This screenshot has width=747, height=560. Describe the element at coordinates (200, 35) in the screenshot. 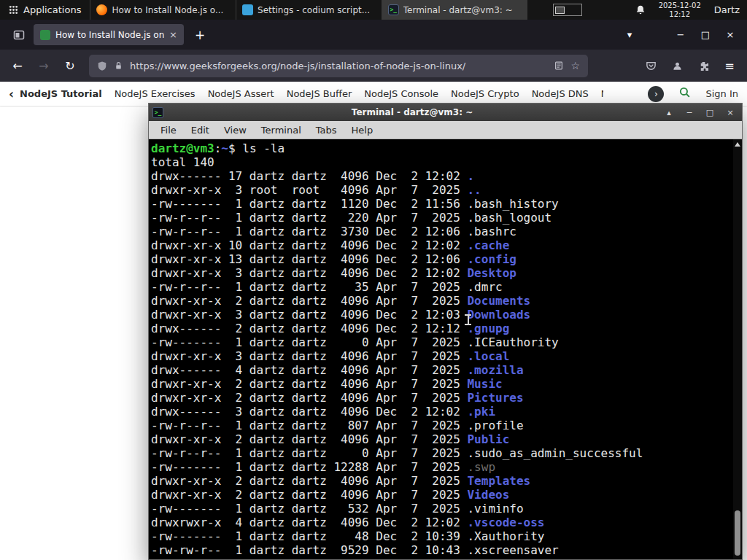

I see `new-tab-button: +` at that location.